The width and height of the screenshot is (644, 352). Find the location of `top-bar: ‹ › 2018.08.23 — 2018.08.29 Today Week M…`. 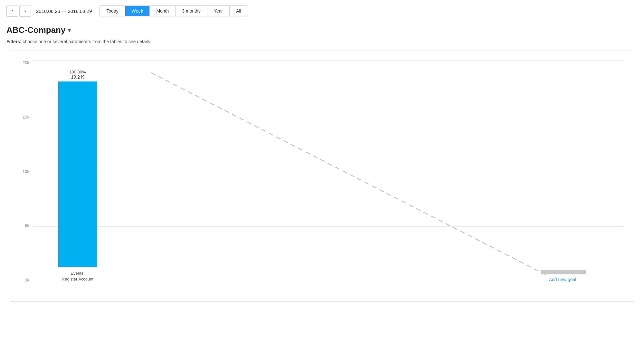

top-bar: ‹ › 2018.08.23 — 2018.08.29 Today Week M… is located at coordinates (322, 11).